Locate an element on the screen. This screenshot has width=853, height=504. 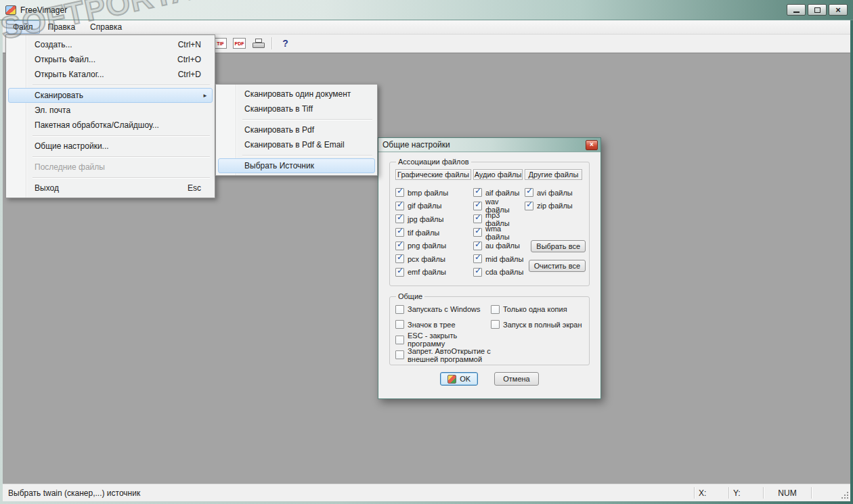
status-num-panel: NUM is located at coordinates (787, 492).